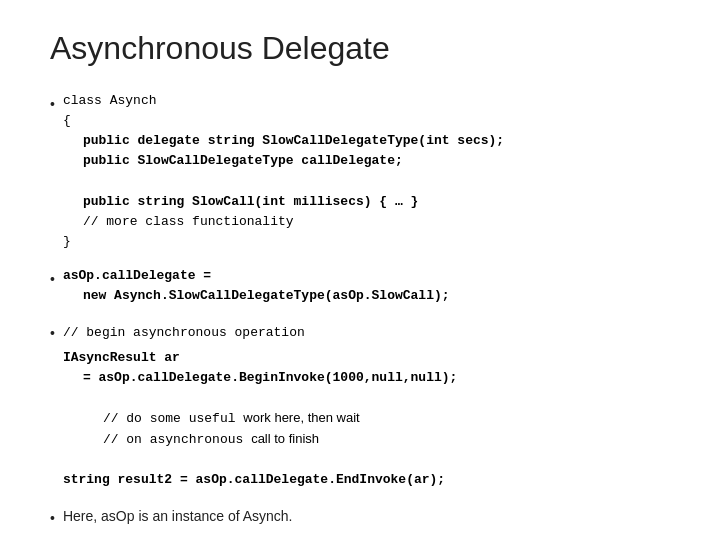  Describe the element at coordinates (184, 332) in the screenshot. I see `code-comment-prefix: // begin asynchronous operation` at that location.